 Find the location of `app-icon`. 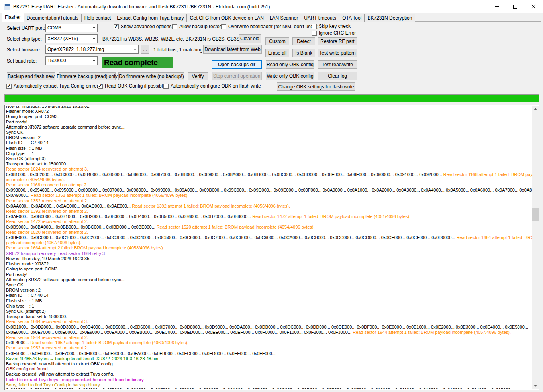

app-icon is located at coordinates (7, 7).